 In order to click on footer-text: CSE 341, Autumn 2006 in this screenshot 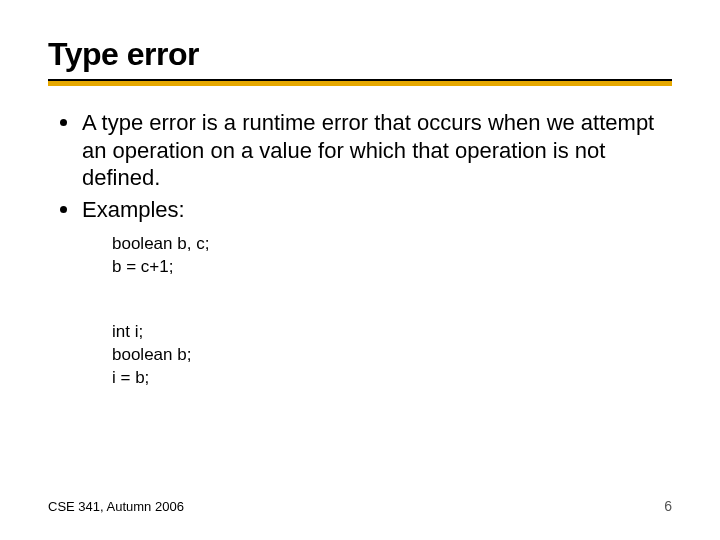, I will do `click(116, 506)`.